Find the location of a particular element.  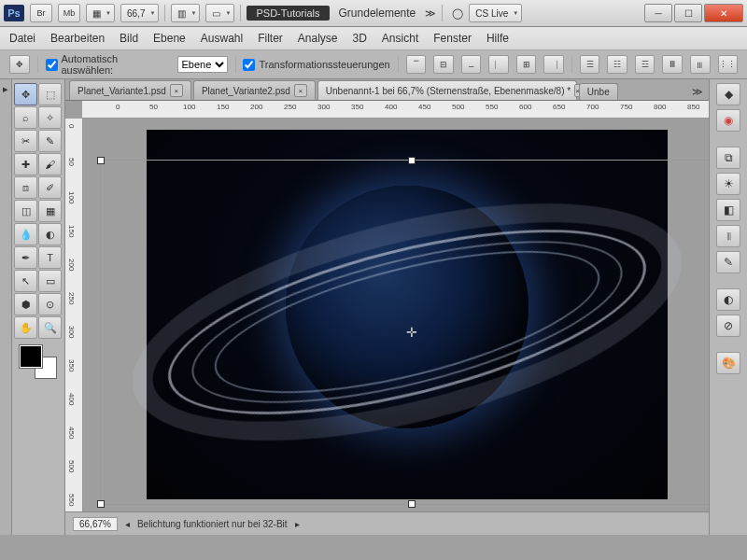

menu-bearbeiten: Bearbeiten is located at coordinates (78, 38).